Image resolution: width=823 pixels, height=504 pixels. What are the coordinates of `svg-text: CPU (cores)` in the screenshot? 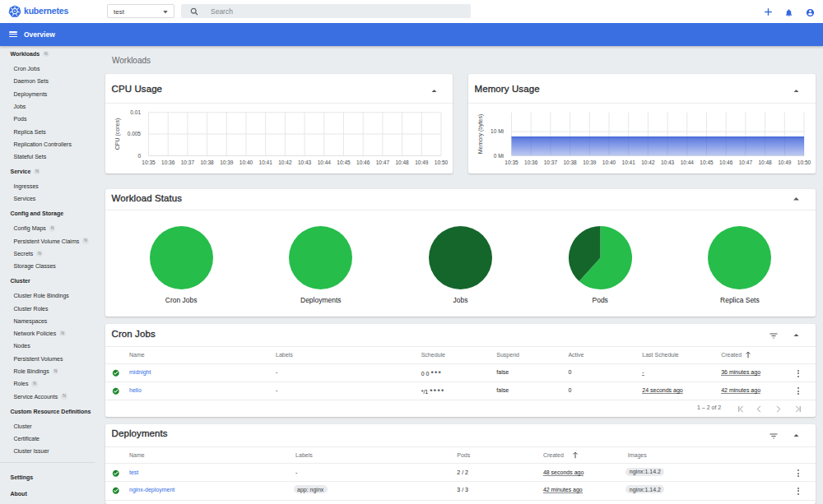 It's located at (118, 135).